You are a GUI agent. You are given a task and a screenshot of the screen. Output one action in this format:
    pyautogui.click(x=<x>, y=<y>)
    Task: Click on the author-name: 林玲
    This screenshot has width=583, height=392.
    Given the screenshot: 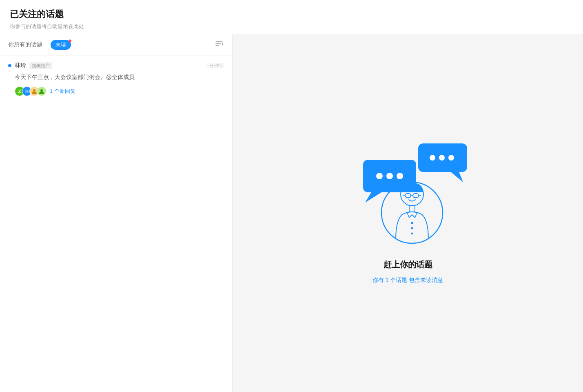 What is the action you would take?
    pyautogui.click(x=20, y=66)
    